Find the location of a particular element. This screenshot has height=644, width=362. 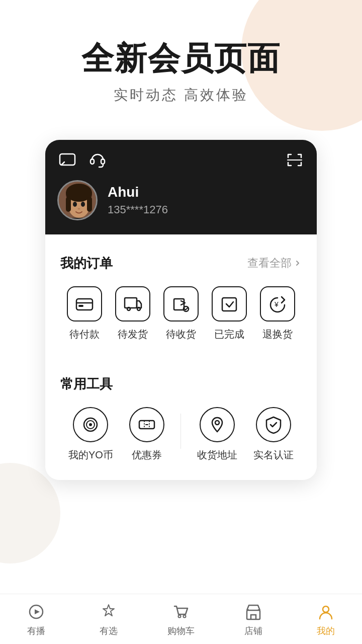

order-item-completed: 已完成 is located at coordinates (229, 314).